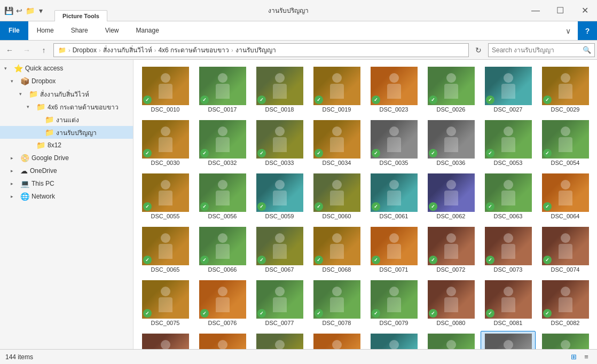  Describe the element at coordinates (10, 50) in the screenshot. I see `back-button: ←` at that location.